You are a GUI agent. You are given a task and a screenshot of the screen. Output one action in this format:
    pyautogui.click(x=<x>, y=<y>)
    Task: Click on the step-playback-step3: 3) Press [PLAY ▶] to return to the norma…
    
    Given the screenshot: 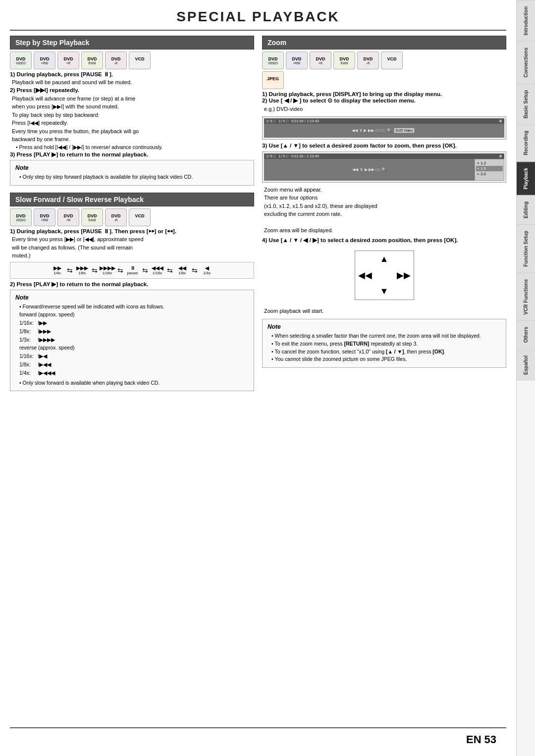 What is the action you would take?
    pyautogui.click(x=132, y=154)
    